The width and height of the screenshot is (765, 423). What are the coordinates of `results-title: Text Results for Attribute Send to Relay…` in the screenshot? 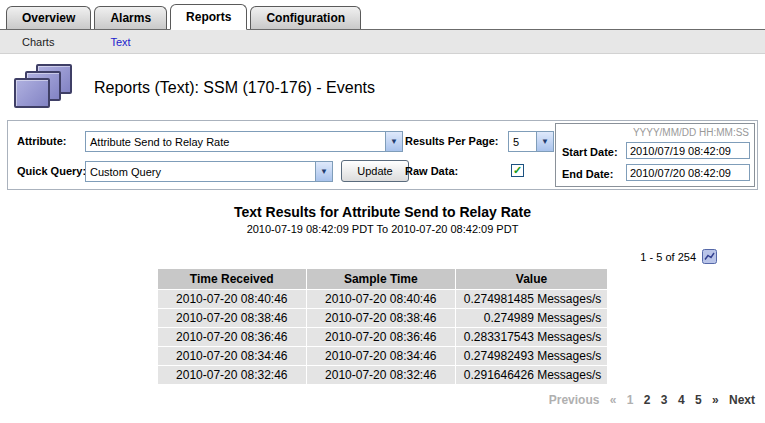 It's located at (382, 212).